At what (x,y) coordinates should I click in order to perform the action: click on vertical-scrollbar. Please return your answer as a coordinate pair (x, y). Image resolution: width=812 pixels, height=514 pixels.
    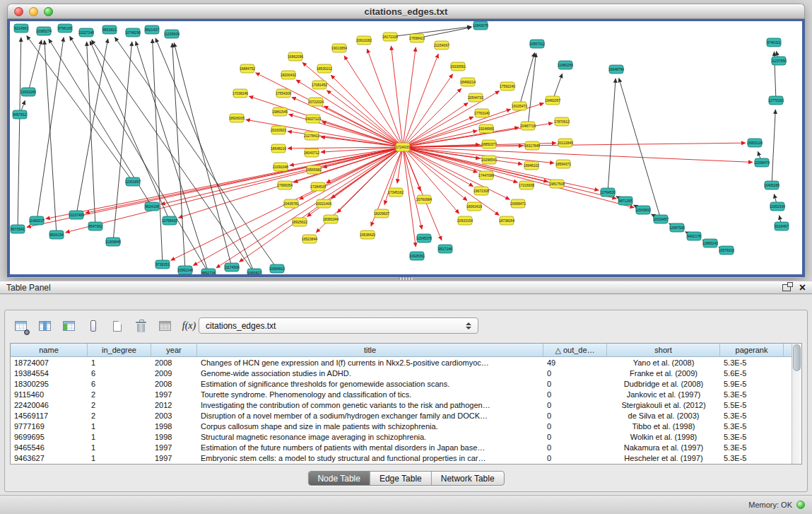
    Looking at the image, I should click on (796, 404).